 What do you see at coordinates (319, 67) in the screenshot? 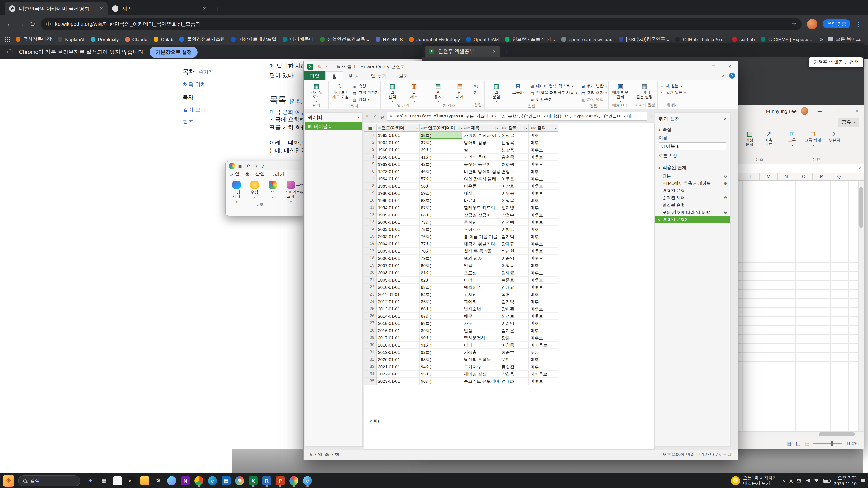
I see `feedback-smiley-icon: ☺` at bounding box center [319, 67].